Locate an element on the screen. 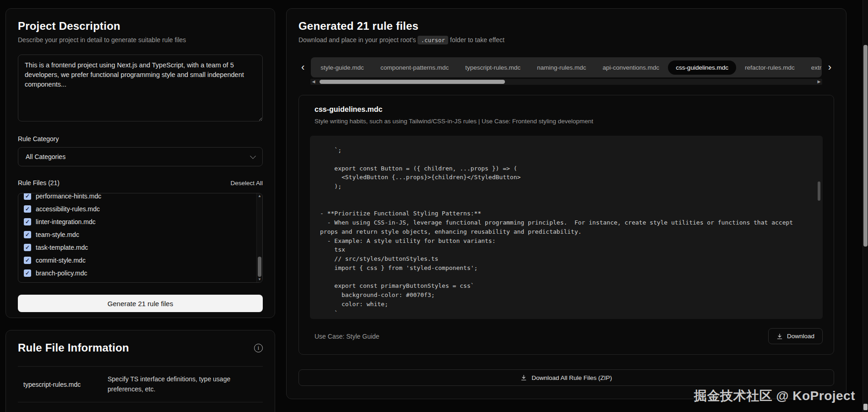 This screenshot has height=412, width=868. hscroll-thumb is located at coordinates (412, 82).